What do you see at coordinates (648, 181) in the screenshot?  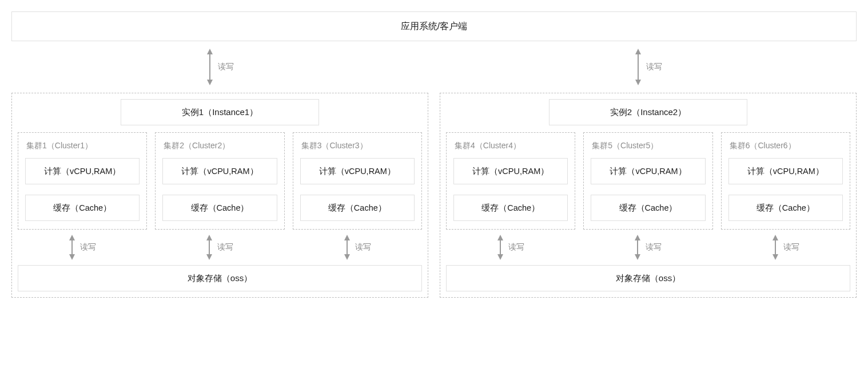 I see `cluster-5: 集群5（Cluster5） 计算（vCPU,RAM） 缓存（Cache）` at bounding box center [648, 181].